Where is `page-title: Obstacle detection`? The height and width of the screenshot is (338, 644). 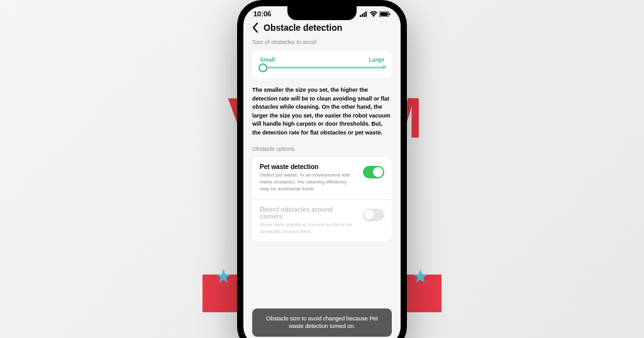
page-title: Obstacle detection is located at coordinates (303, 28).